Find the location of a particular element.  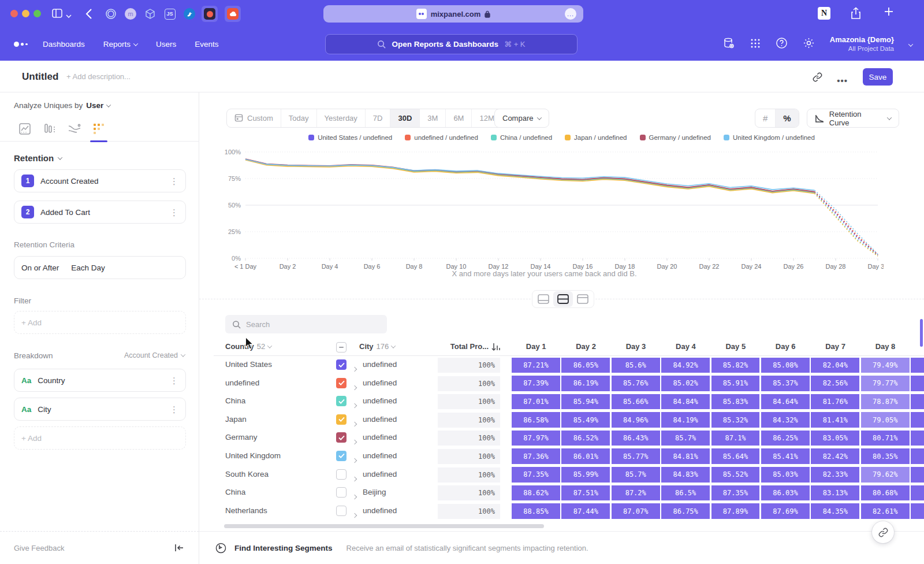

apps-grid-icon is located at coordinates (755, 44).